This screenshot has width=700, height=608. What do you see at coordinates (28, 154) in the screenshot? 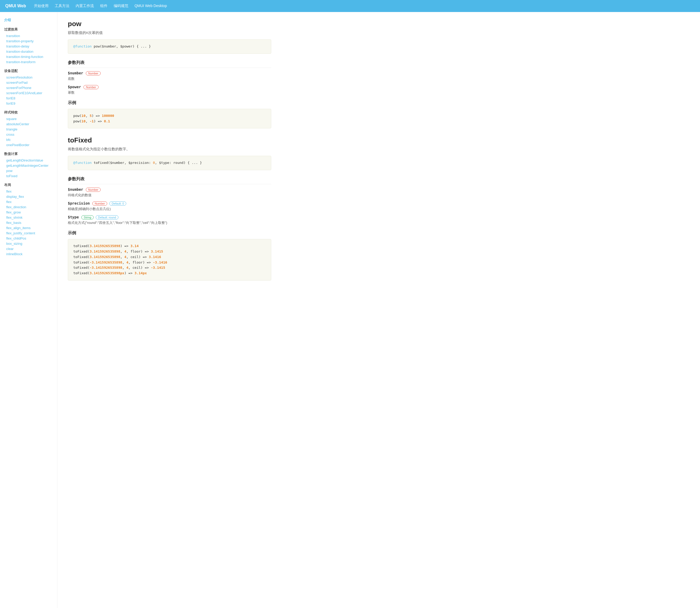
I see `sidebar-section-math: 数值计算` at bounding box center [28, 154].